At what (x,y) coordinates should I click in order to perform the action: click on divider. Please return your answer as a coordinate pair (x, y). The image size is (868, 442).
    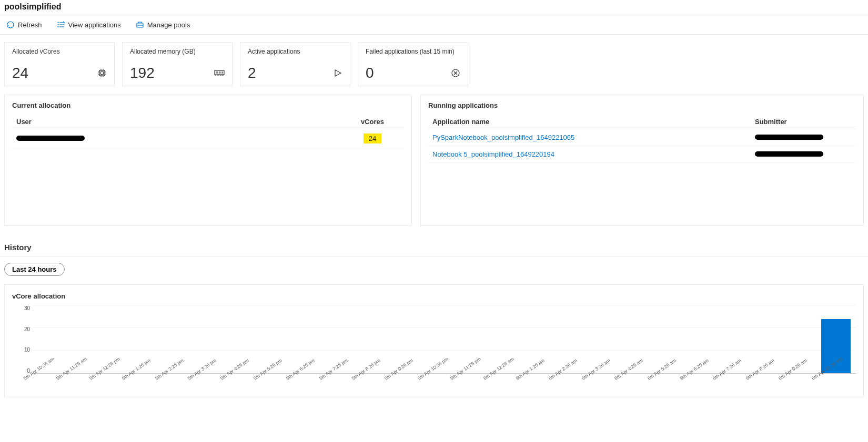
    Looking at the image, I should click on (434, 256).